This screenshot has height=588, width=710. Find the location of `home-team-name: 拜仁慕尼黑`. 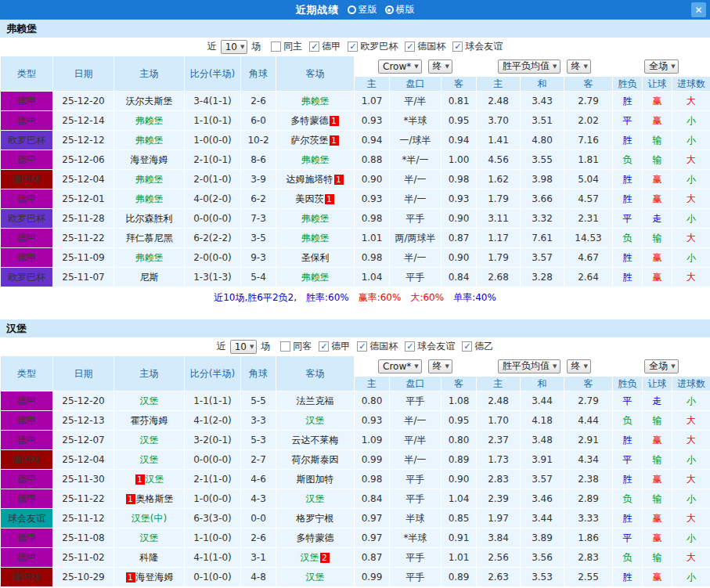

home-team-name: 拜仁慕尼黑 is located at coordinates (150, 238).